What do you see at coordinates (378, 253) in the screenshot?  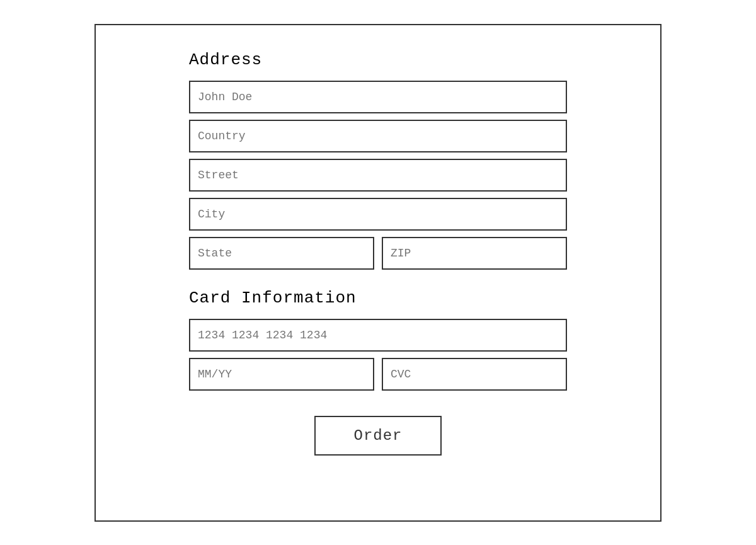 I see `state-zip-row` at bounding box center [378, 253].